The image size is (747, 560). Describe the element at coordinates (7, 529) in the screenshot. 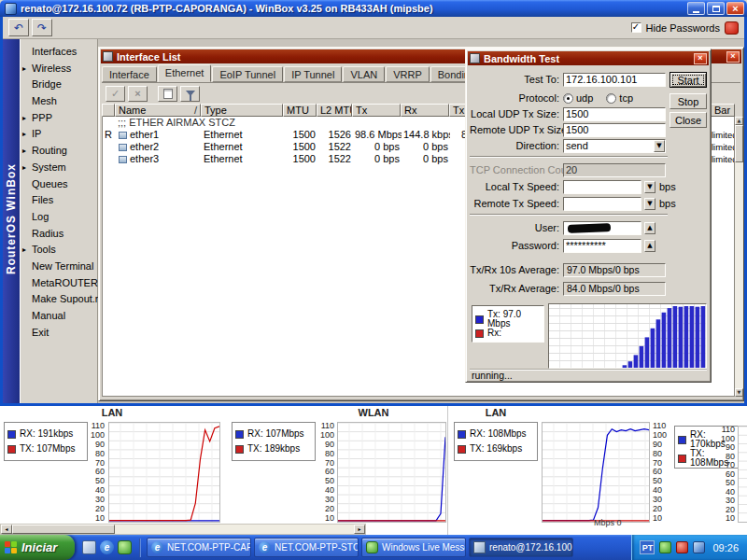

I see `scroll-left-icon: ◂` at that location.